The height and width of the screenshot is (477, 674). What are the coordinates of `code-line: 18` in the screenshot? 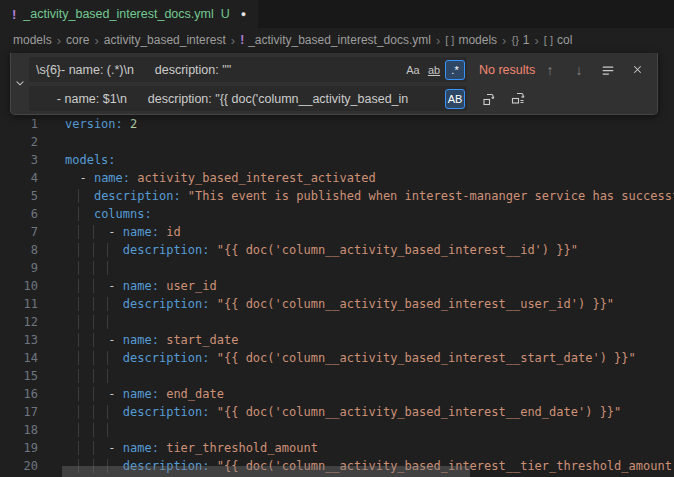 It's located at (337, 430).